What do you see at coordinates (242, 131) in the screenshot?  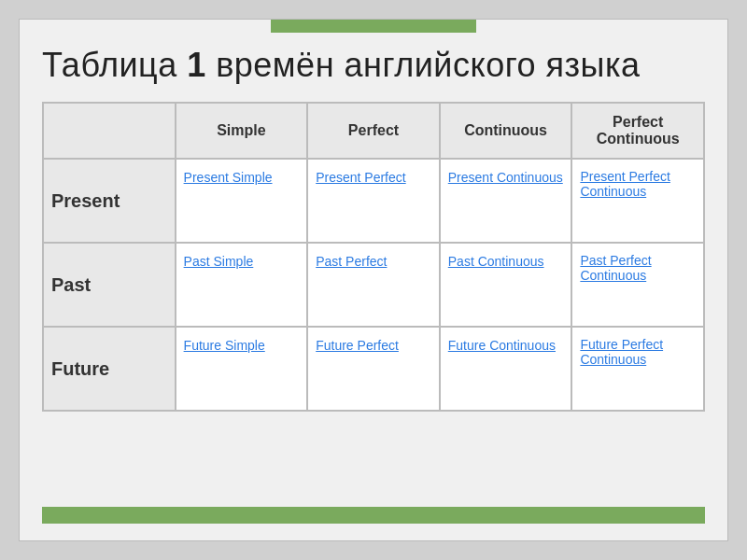 I see `header-simple: Simple` at bounding box center [242, 131].